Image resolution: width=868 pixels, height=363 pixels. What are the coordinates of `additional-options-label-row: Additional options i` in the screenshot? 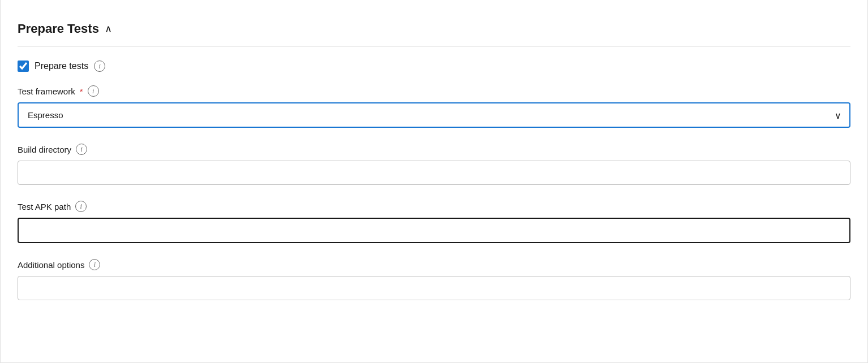 It's located at (434, 265).